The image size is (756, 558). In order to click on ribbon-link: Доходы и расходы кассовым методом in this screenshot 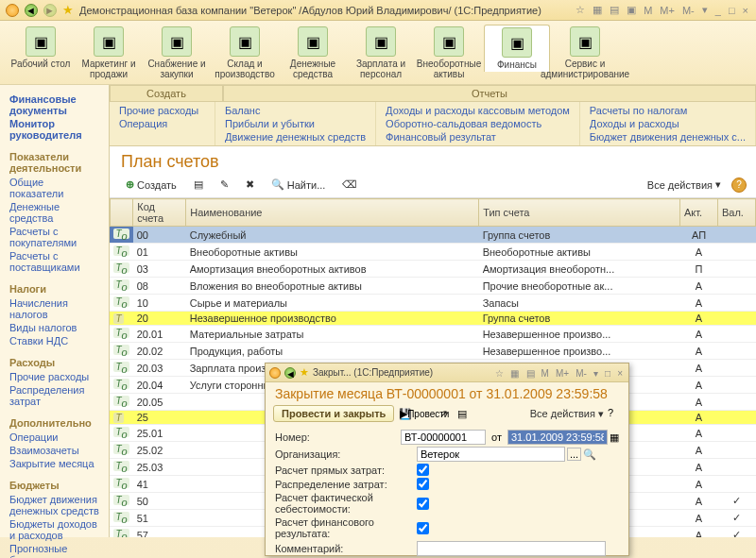, I will do `click(478, 110)`.